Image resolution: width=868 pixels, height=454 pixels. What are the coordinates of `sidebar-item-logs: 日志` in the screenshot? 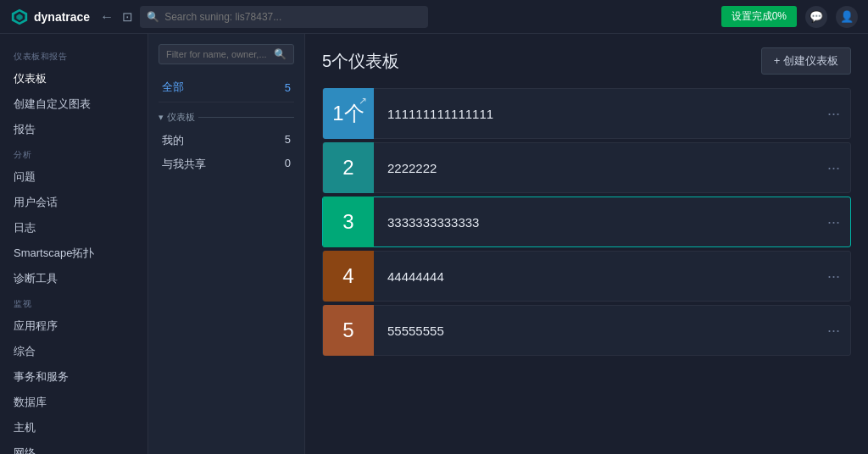 It's located at (74, 228).